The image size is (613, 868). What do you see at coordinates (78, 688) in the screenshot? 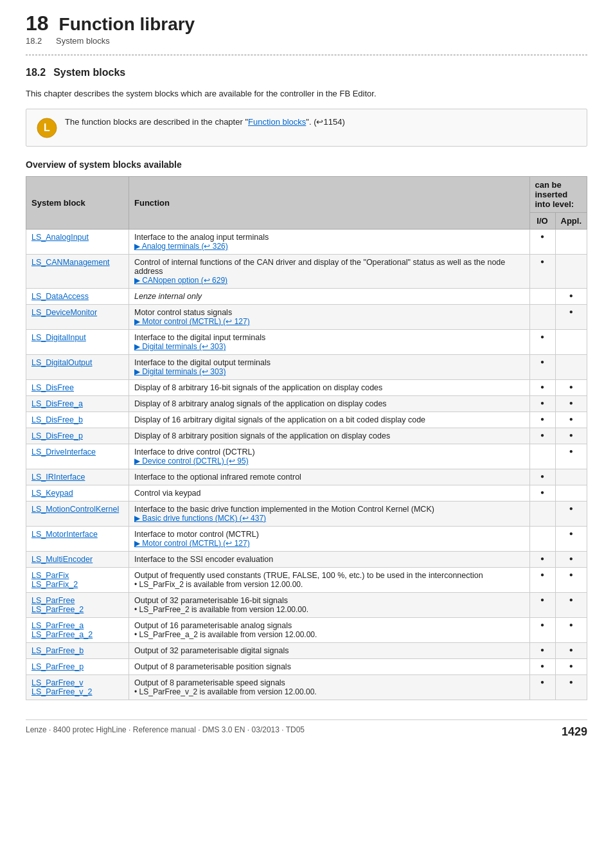
I see `cell-system-block: LS_ParFree_vLS_ParFree_v_2` at bounding box center [78, 688].